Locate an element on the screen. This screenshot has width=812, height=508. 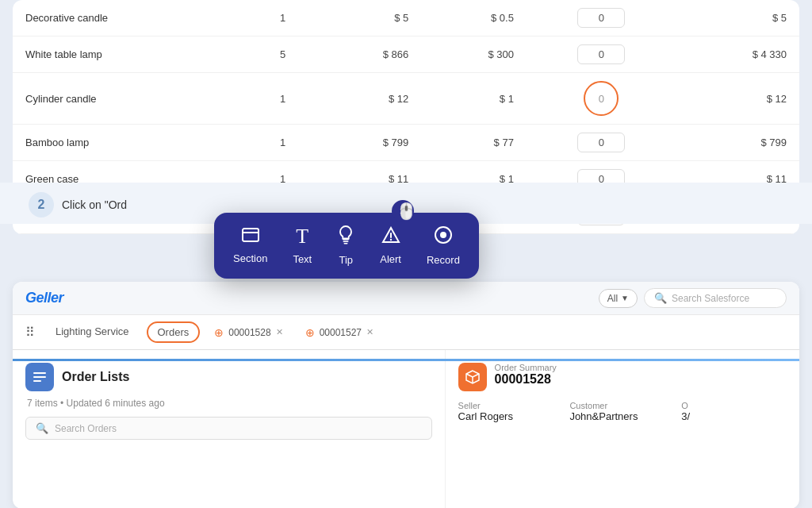
customer-label: Customer is located at coordinates (622, 406).